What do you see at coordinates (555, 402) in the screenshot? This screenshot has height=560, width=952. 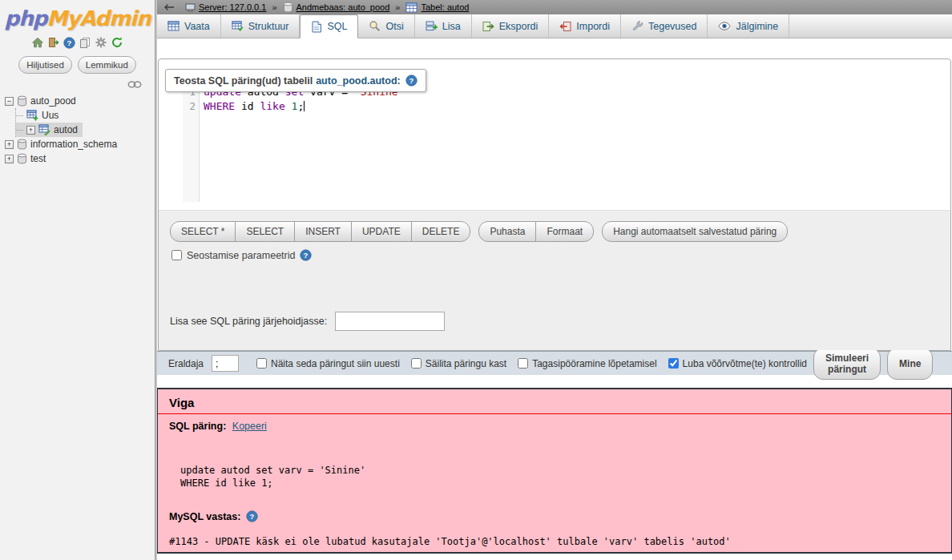 I see `error-title: Viga` at bounding box center [555, 402].